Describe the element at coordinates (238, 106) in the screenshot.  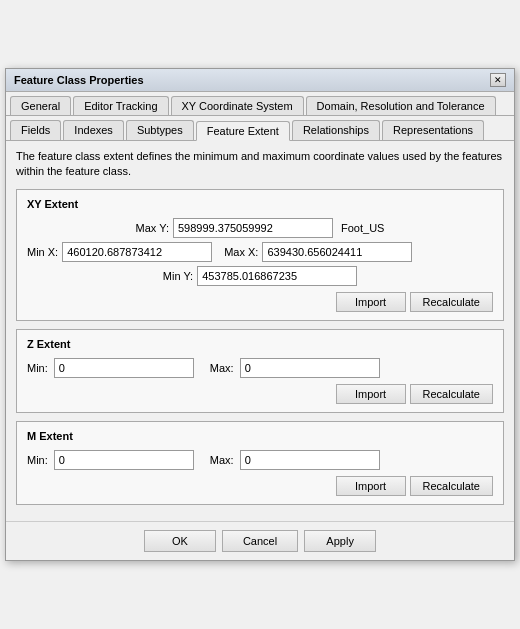
I see `tab-xy-coordinate-system: XY Coordinate System` at that location.